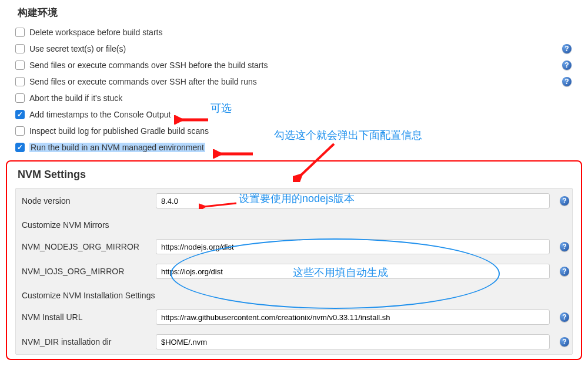  I want to click on option-delete-workspace: Delete workspace before build starts, so click(294, 32).